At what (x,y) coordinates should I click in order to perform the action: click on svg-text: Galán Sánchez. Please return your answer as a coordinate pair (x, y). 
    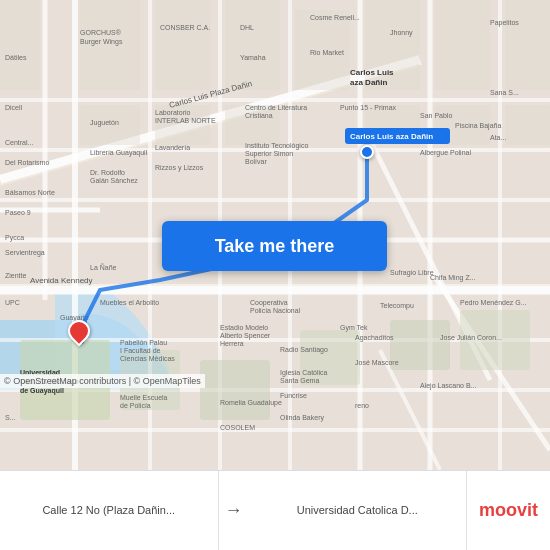
    Looking at the image, I should click on (114, 180).